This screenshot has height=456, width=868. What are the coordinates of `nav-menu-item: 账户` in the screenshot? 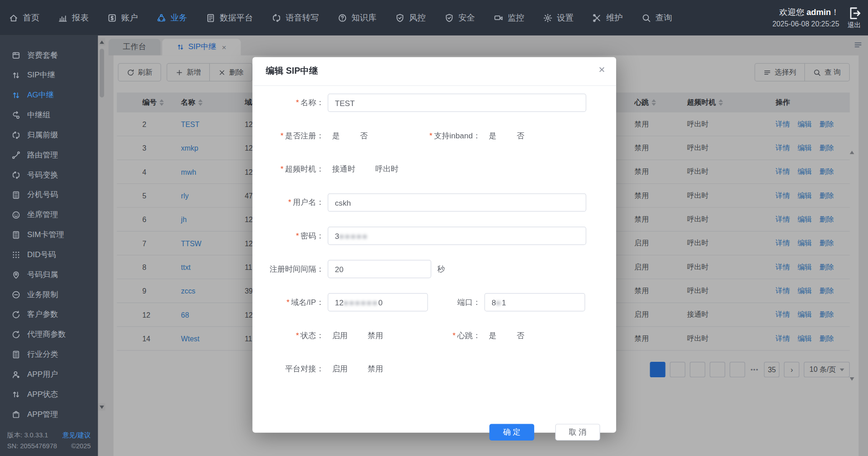 It's located at (123, 17).